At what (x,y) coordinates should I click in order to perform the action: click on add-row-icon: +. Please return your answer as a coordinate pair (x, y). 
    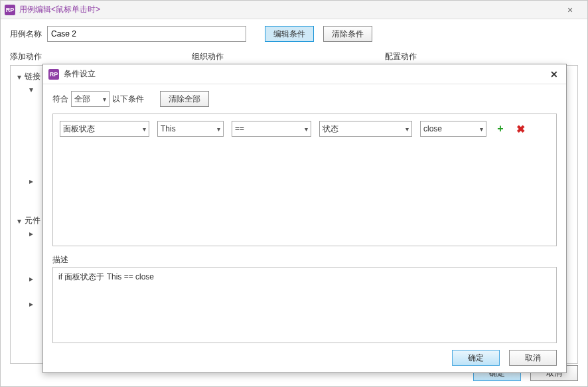
    Looking at the image, I should click on (500, 129).